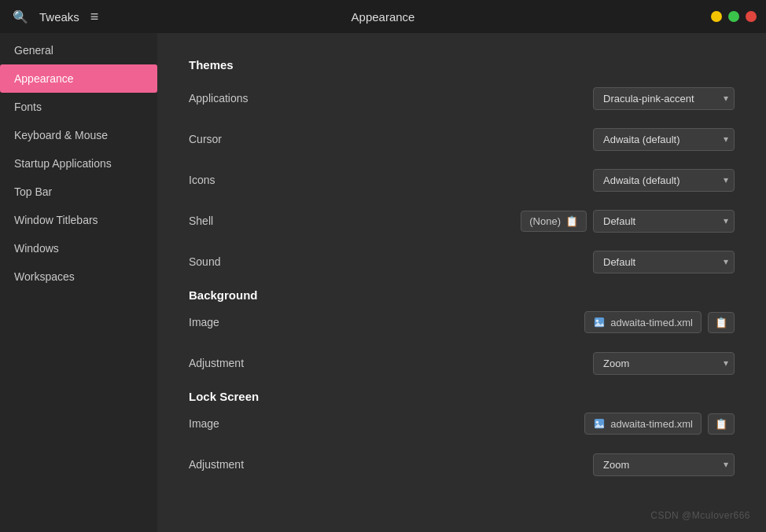 This screenshot has height=532, width=766. What do you see at coordinates (643, 322) in the screenshot?
I see `bg-image-value: adwaita-timed.xml` at bounding box center [643, 322].